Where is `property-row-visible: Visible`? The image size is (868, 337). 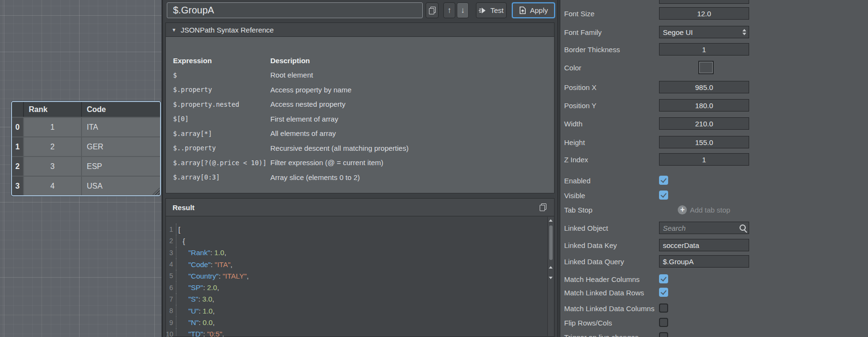
property-row-visible: Visible is located at coordinates (714, 195).